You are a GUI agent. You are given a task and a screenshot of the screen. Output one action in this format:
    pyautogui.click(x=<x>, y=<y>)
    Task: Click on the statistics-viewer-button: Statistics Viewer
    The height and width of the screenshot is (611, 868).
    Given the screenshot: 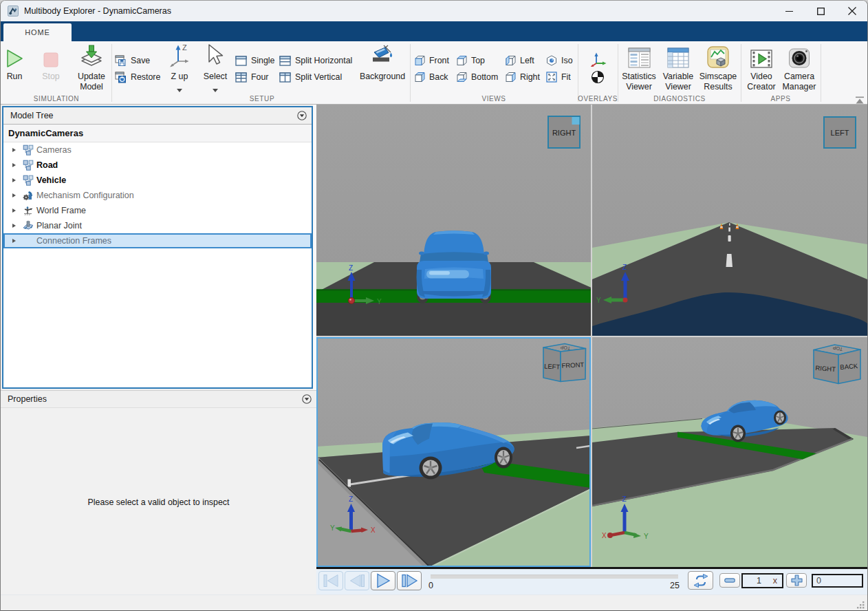 What is the action you would take?
    pyautogui.click(x=639, y=67)
    